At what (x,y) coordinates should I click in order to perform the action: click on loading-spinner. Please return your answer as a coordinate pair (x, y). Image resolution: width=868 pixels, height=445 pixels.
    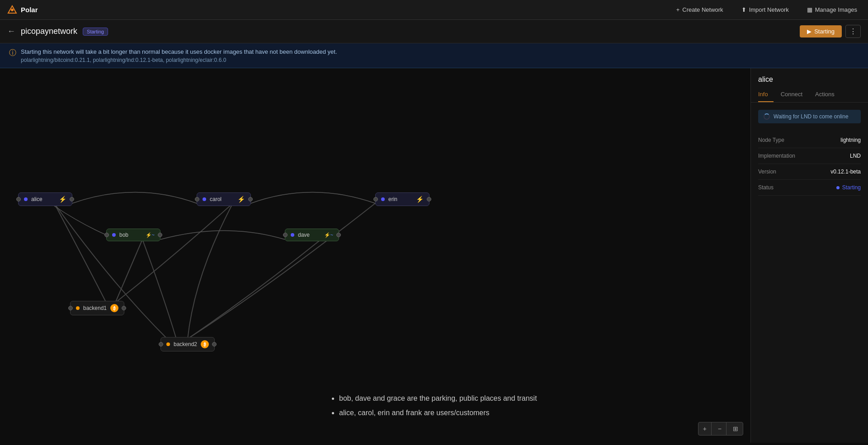
    Looking at the image, I should click on (767, 117).